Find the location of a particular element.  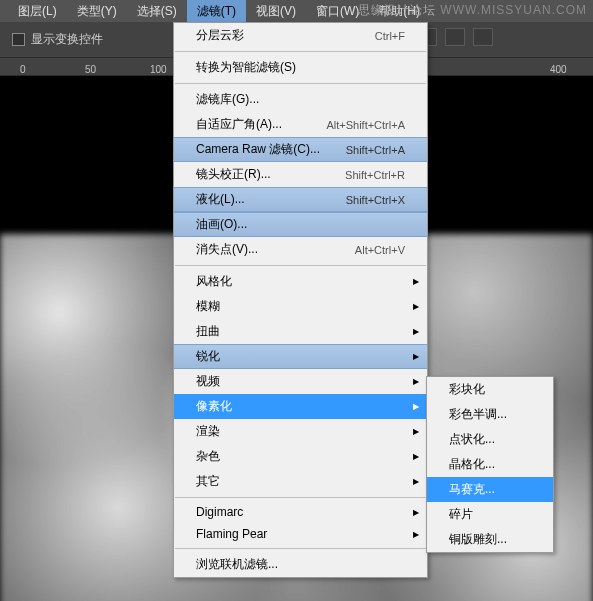

menu-item: 滤镜库(G)... is located at coordinates (300, 100).